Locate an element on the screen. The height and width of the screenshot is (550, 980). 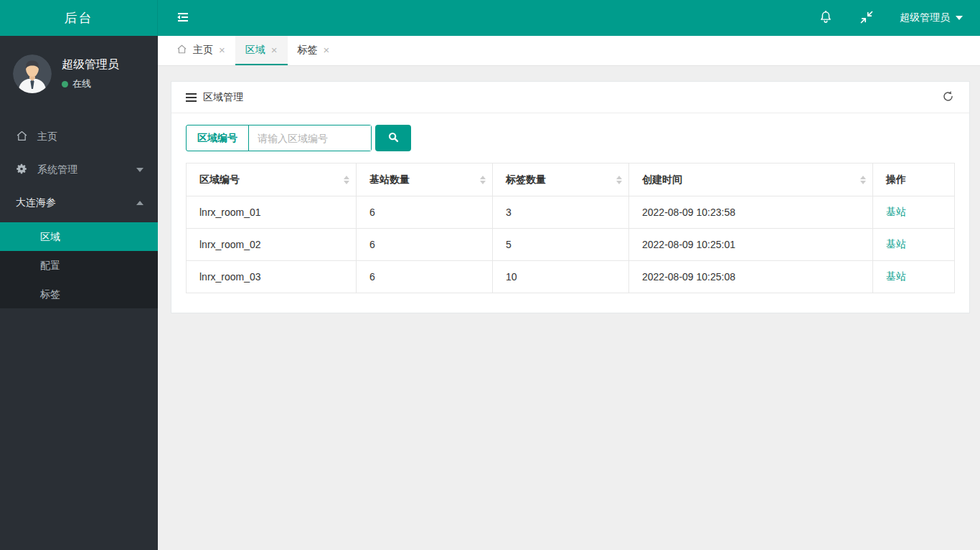
area-id-input is located at coordinates (310, 138).